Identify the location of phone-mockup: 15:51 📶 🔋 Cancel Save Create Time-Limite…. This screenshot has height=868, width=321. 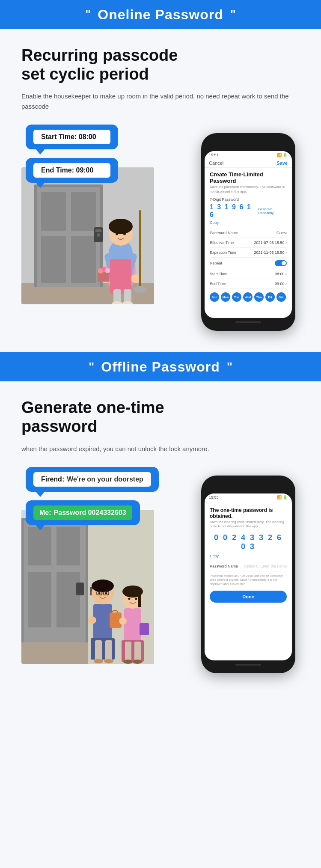
(248, 232).